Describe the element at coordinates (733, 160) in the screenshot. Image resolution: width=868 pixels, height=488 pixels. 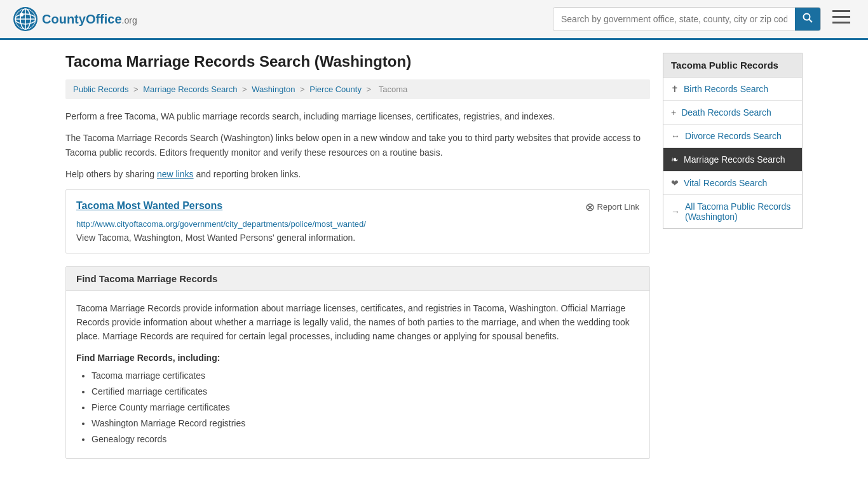
I see `sidebar-item-marriage-records: ❧ Marriage Records Search` at that location.